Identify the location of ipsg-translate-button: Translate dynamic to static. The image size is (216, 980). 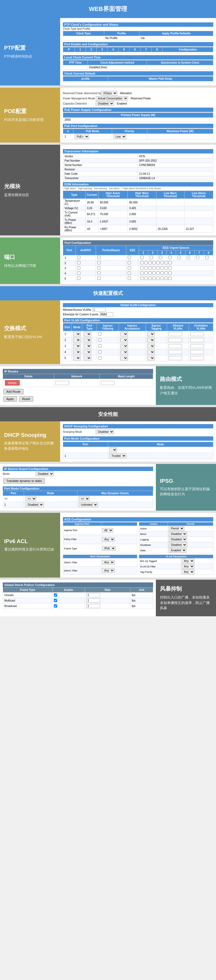
(24, 481).